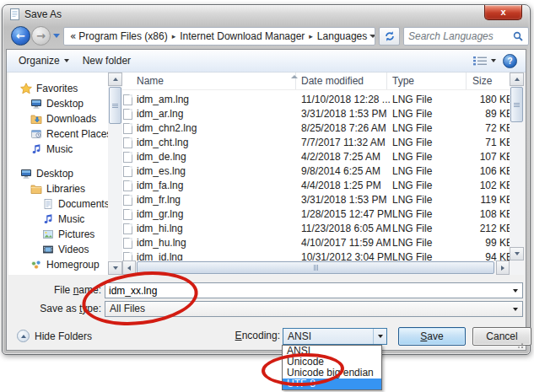  Describe the element at coordinates (48, 250) in the screenshot. I see `videos-icon` at that location.